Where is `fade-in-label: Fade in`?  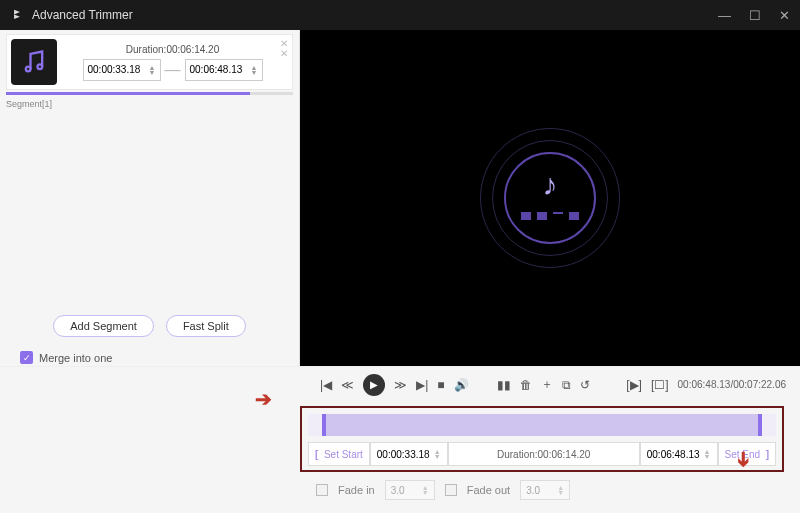 fade-in-label: Fade in is located at coordinates (356, 490).